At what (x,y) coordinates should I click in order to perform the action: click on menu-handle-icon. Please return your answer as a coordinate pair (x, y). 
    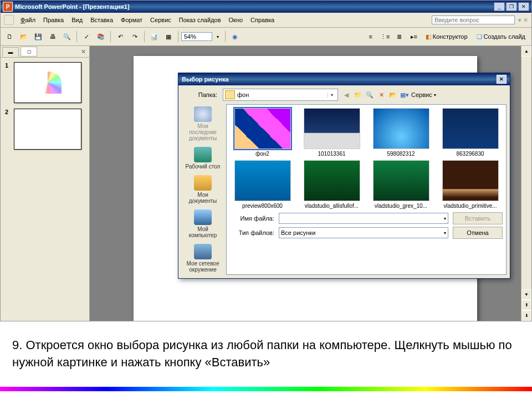
    Looking at the image, I should click on (9, 20).